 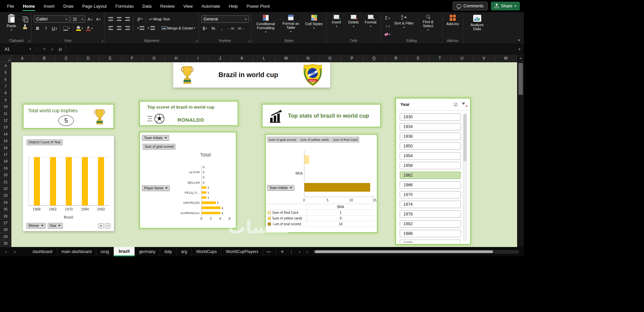 I want to click on slicer-item-1982: 1982, so click(x=430, y=224).